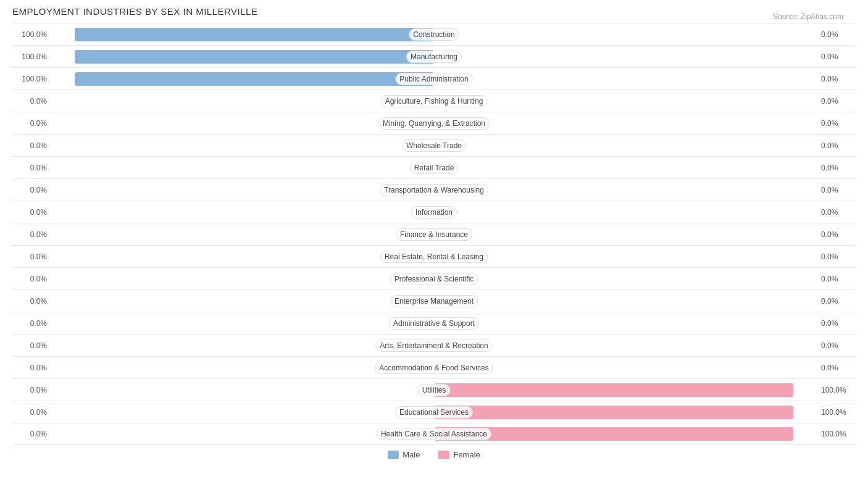 The image size is (868, 479). Describe the element at coordinates (434, 235) in the screenshot. I see `bars-area: Finance & Insurance` at that location.